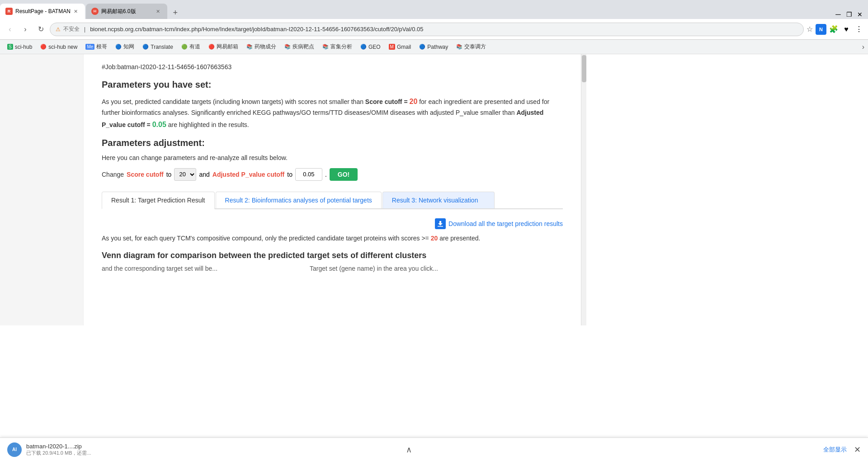 The image size is (868, 461). I want to click on scrollbar, so click(584, 190).